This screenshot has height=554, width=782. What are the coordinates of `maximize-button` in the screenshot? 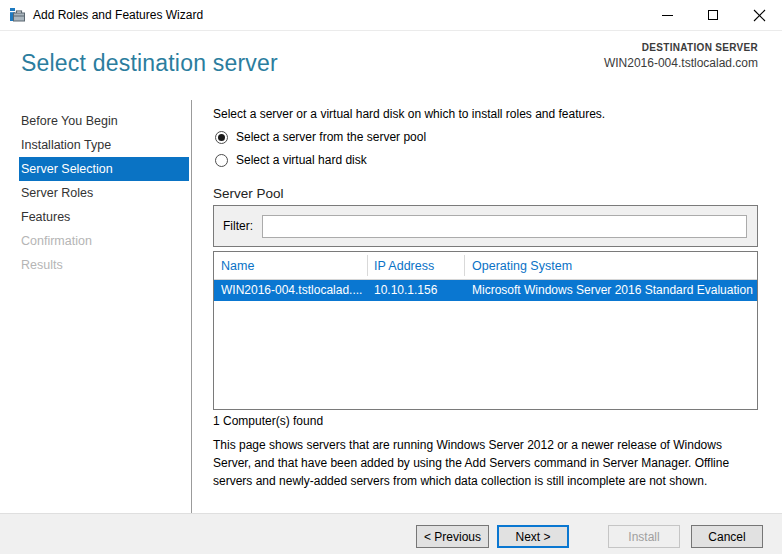 It's located at (713, 15).